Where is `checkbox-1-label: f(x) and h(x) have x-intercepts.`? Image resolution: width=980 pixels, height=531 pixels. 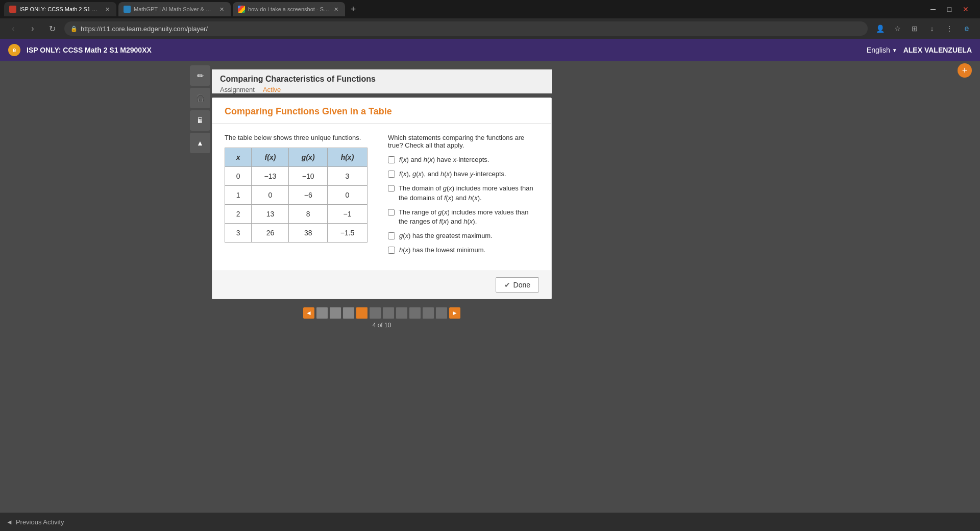 checkbox-1-label: f(x) and h(x) have x-intercepts. is located at coordinates (444, 160).